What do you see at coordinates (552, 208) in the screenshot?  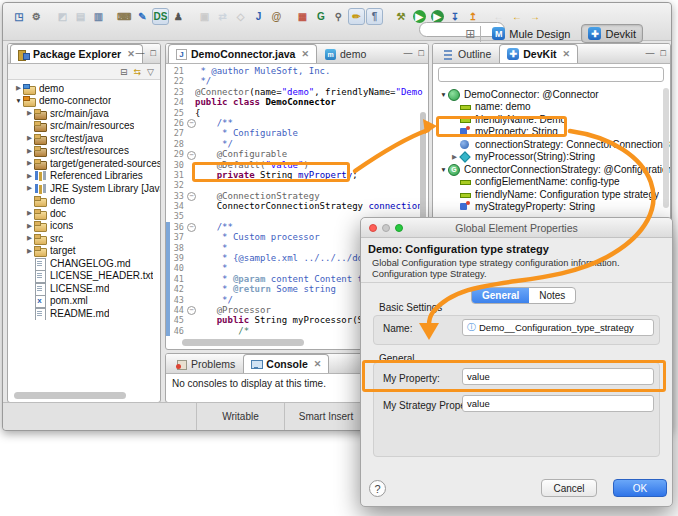 I see `devkit-tree-item: myStrategyProperty: String` at bounding box center [552, 208].